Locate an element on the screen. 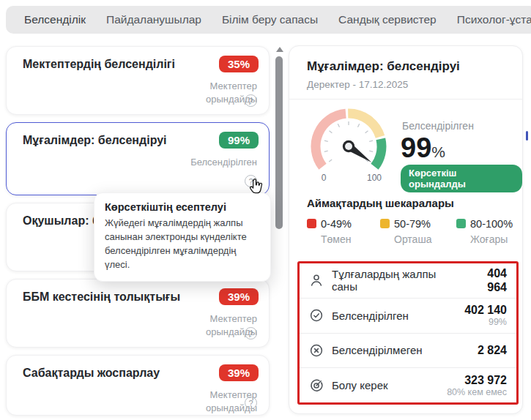  gauge-zone-mid is located at coordinates (364, 125).